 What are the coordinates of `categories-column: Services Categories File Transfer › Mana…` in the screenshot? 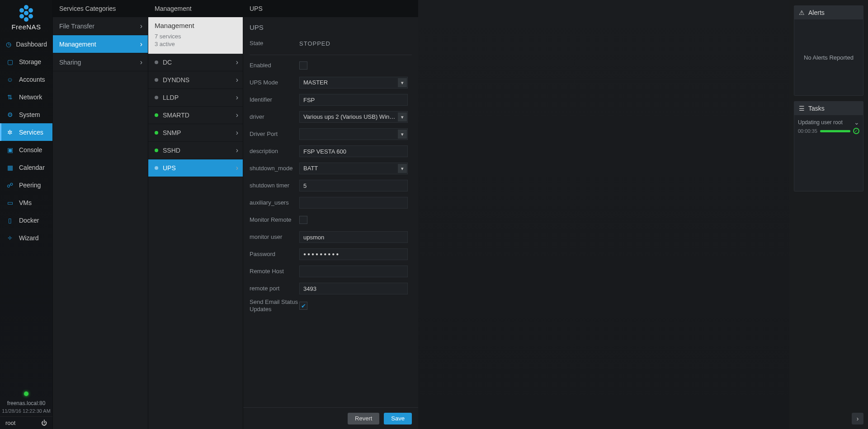 It's located at (100, 214).